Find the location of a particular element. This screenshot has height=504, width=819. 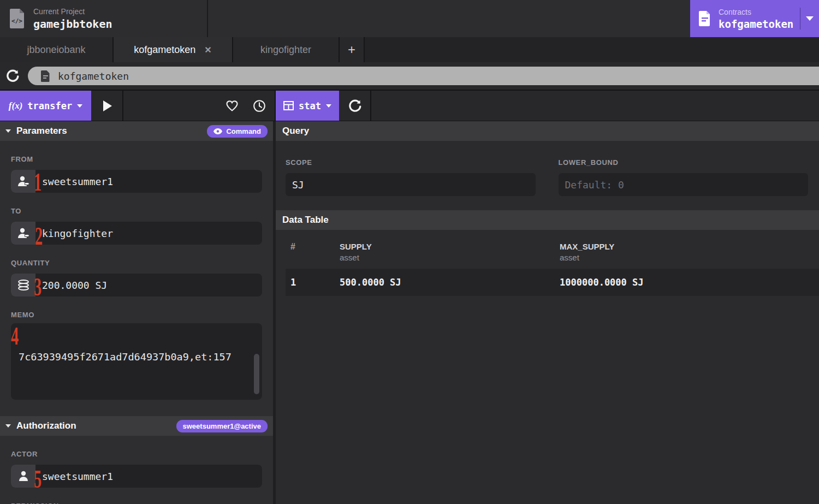

table-column-headers: # SUPPLY asset MAX_SUPPLY asset is located at coordinates (547, 246).